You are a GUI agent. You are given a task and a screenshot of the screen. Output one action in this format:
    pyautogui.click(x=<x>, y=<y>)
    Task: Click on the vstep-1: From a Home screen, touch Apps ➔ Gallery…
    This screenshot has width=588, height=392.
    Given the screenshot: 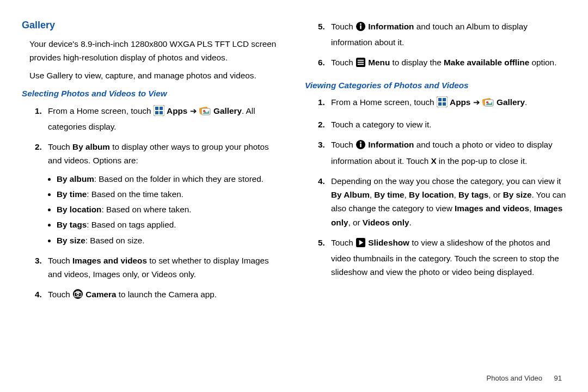 What is the action you would take?
    pyautogui.click(x=449, y=103)
    